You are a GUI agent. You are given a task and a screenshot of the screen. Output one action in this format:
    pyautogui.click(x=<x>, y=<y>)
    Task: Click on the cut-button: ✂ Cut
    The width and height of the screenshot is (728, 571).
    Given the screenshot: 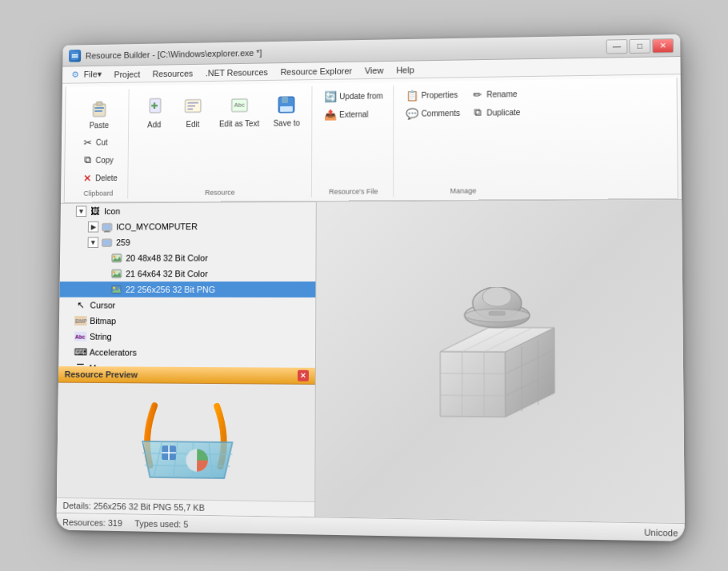 What is the action you would take?
    pyautogui.click(x=100, y=142)
    